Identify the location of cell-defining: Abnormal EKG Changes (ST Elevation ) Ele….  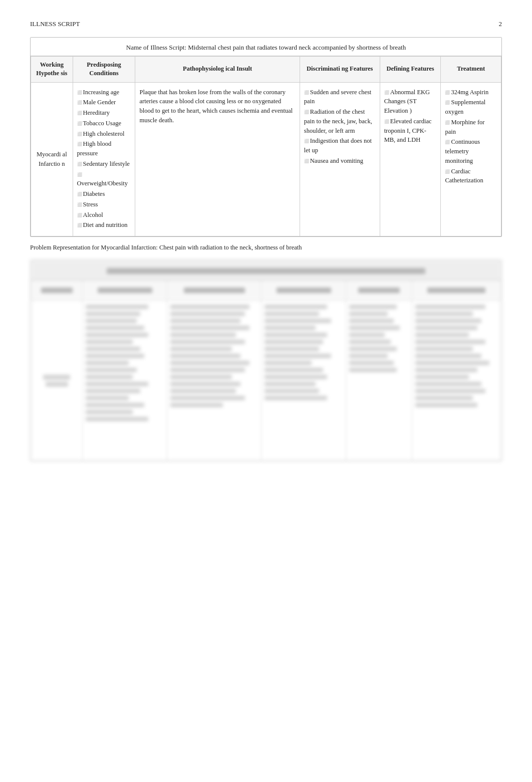
(410, 159).